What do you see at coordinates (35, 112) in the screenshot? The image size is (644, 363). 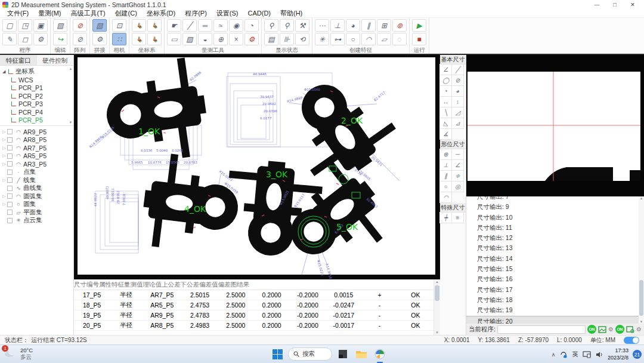 I see `tree-item-pcr-p4: PCR_P4` at bounding box center [35, 112].